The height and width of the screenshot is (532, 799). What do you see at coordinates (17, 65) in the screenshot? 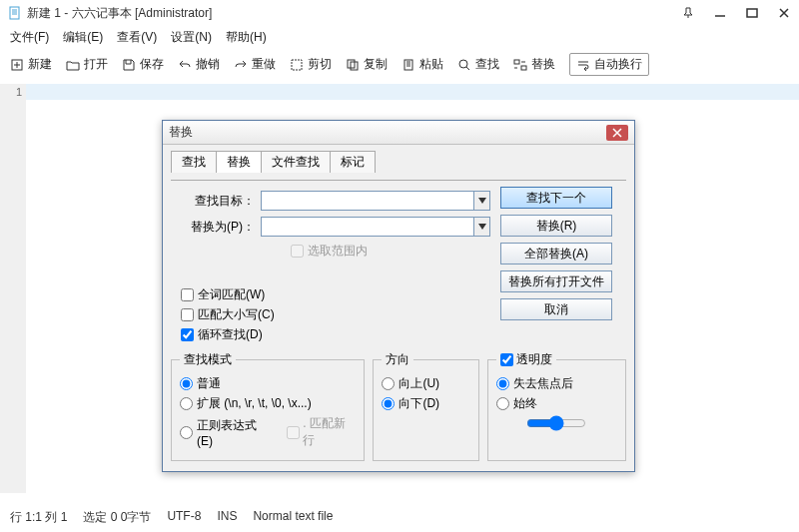
I see `new-icon` at bounding box center [17, 65].